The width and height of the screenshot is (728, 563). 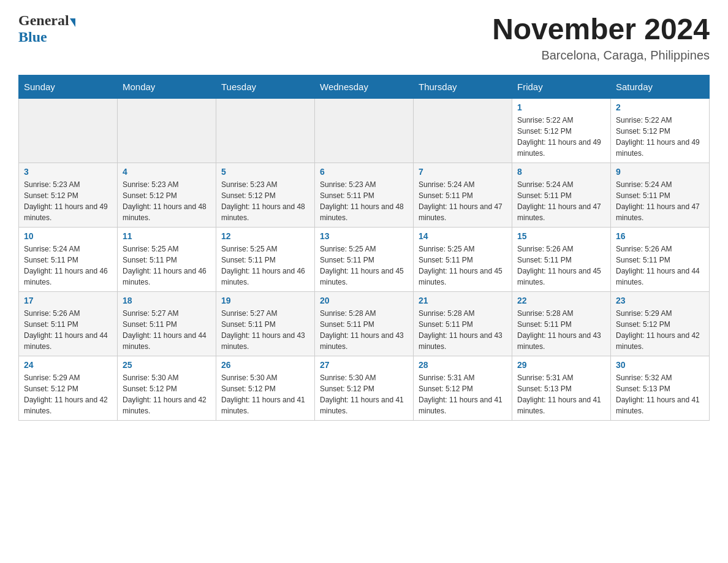 What do you see at coordinates (661, 87) in the screenshot?
I see `weekday-header-saturday: Saturday` at bounding box center [661, 87].